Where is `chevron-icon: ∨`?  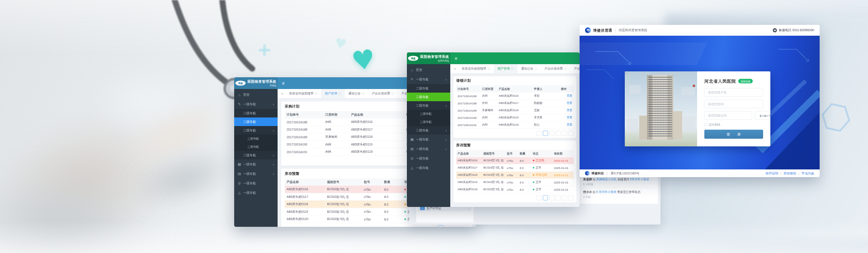 chevron-icon: ∨ is located at coordinates (274, 164).